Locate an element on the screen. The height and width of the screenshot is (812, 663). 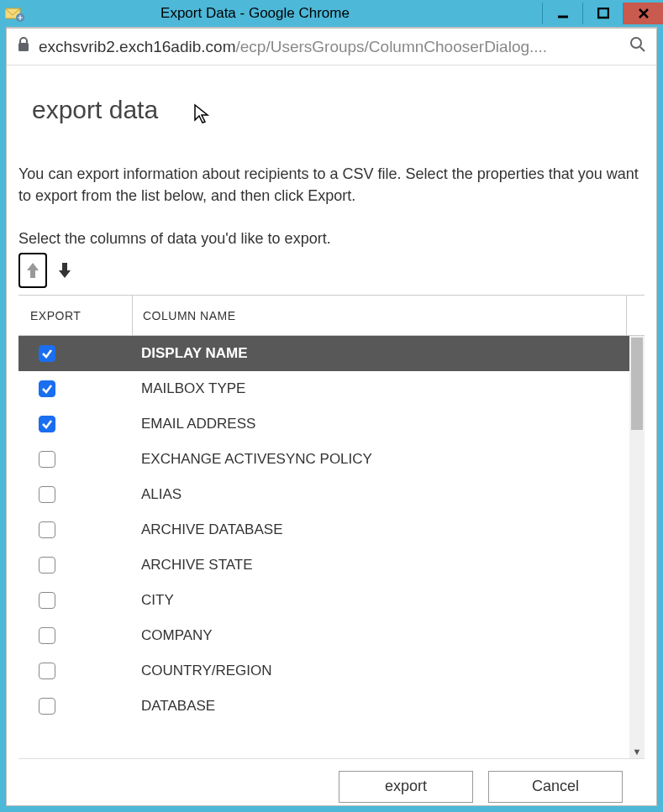
table-row: ARCHIVE STATE is located at coordinates (324, 565).